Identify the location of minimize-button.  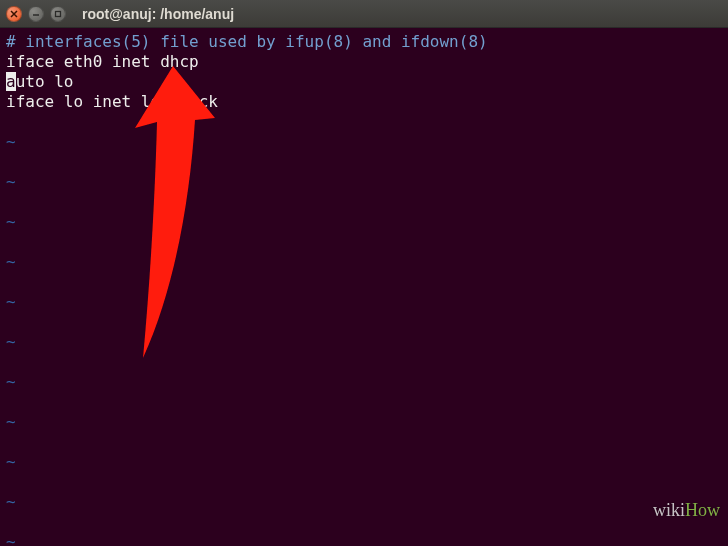
(36, 14).